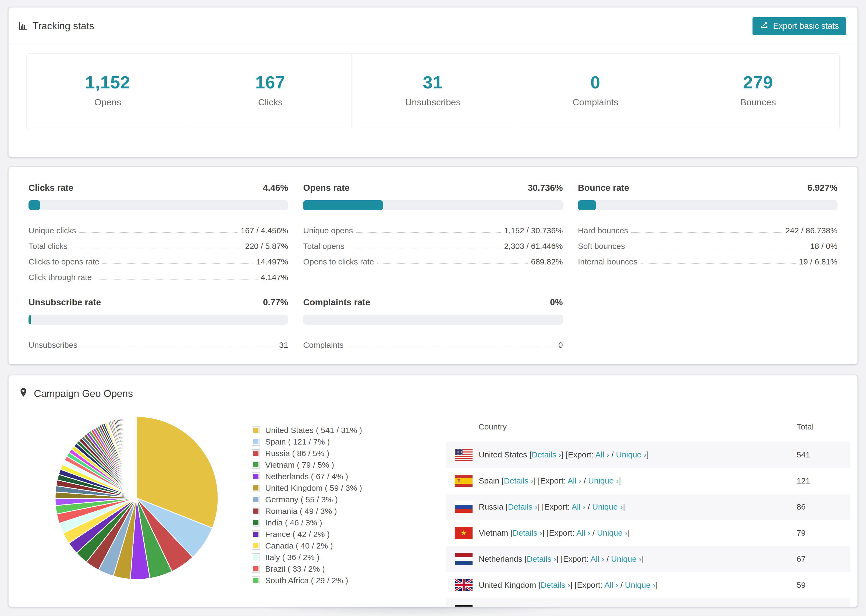 The width and height of the screenshot is (866, 616). Describe the element at coordinates (307, 534) in the screenshot. I see `legend-item: France ( 42 / 2% )` at that location.